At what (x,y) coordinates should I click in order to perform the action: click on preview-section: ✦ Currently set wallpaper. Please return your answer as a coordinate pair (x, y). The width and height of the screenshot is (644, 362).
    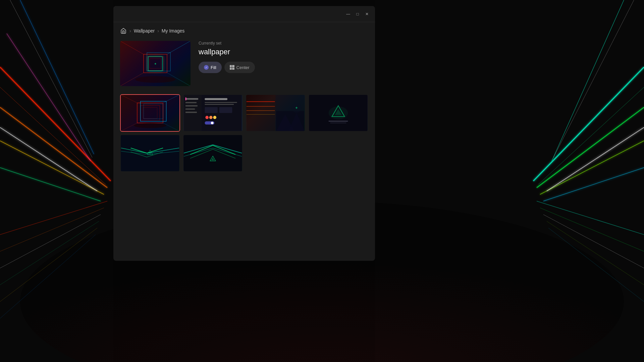
    Looking at the image, I should click on (244, 64).